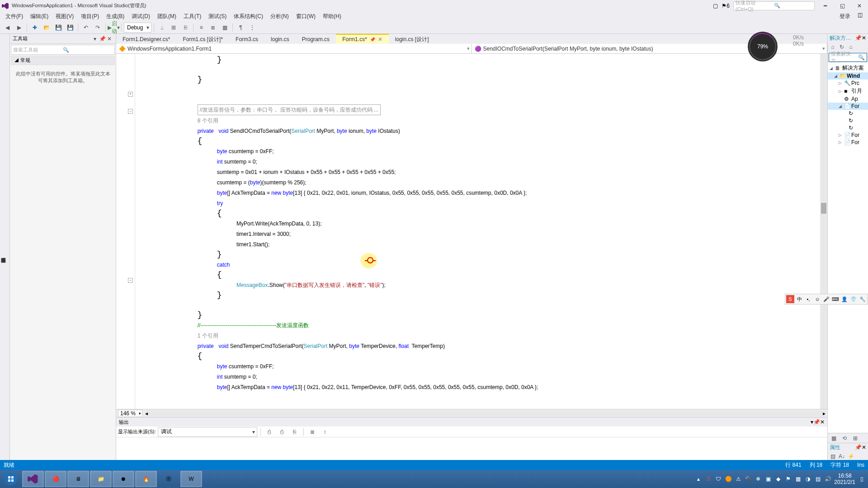 This screenshot has width=868, height=488. Describe the element at coordinates (185, 28) in the screenshot. I see `tb-btn-3: ⎘` at that location.